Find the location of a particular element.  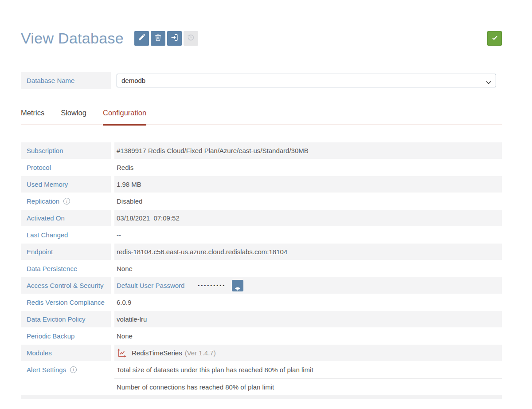

row-value: RedisTimeSeries (Ver 1.4.7) is located at coordinates (308, 353).